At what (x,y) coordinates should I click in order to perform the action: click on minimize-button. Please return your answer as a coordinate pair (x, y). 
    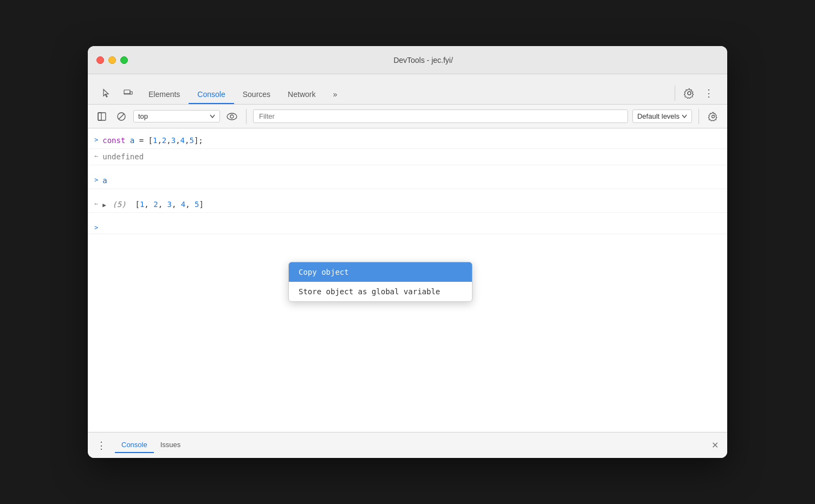
    Looking at the image, I should click on (112, 60).